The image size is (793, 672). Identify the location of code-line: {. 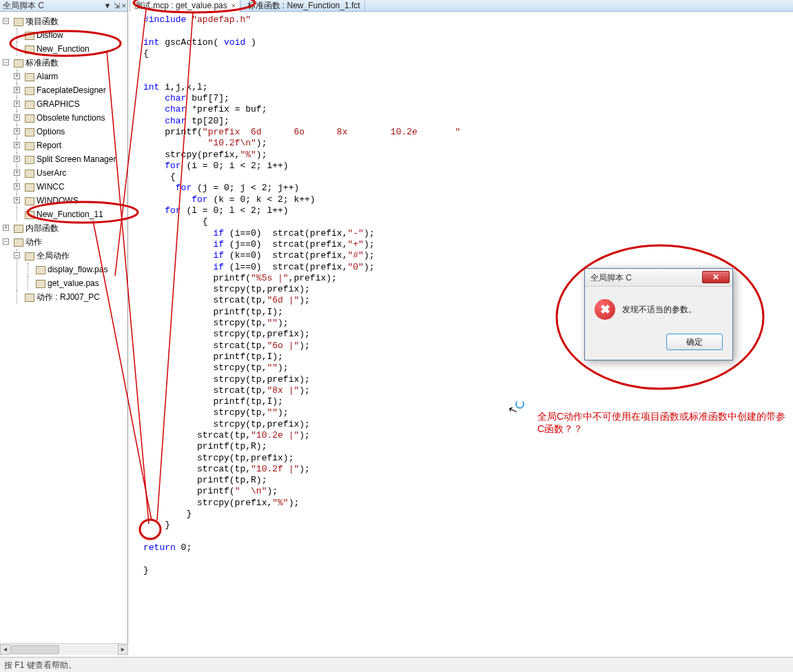
(160, 176).